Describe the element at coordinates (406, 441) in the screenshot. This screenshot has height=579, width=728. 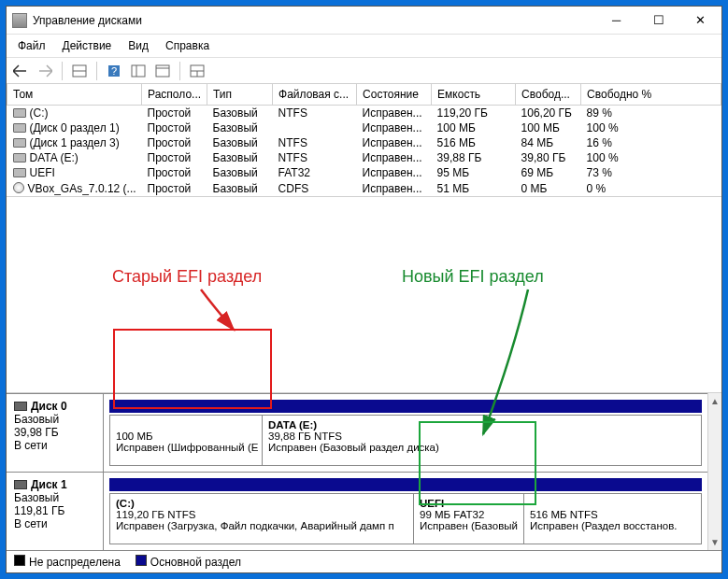
I see `partition-row: 100 МБИсправен (Шифрованный (EDATA (E:)3…` at that location.